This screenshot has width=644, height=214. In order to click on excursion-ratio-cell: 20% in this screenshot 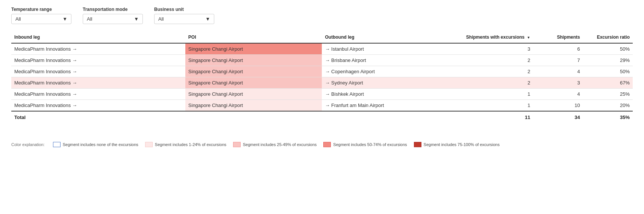, I will do `click(608, 106)`.